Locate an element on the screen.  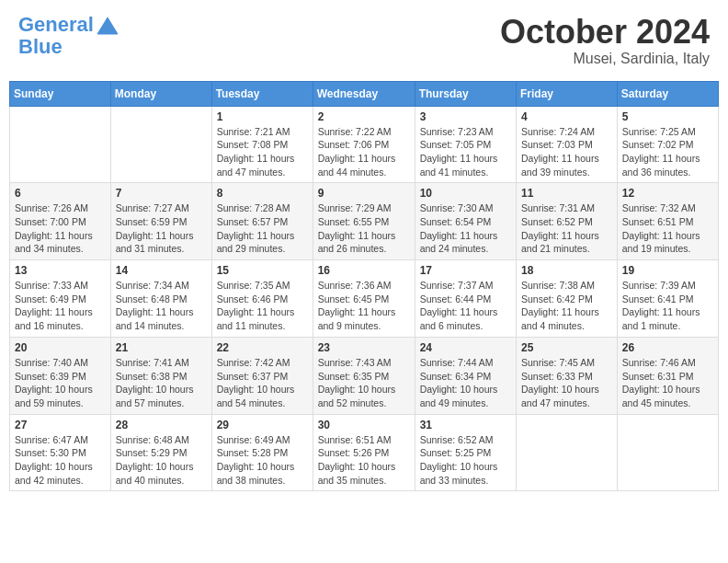
calendar-cell: 17Sunrise: 7:37 AM Sunset: 6:44 PM Dayli… is located at coordinates (465, 299).